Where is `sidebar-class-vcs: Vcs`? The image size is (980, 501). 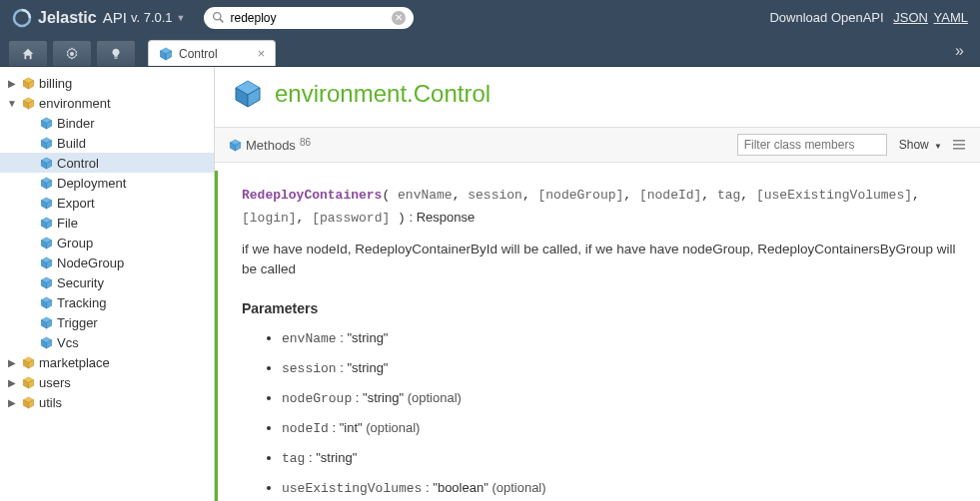
sidebar-class-vcs: Vcs is located at coordinates (107, 342).